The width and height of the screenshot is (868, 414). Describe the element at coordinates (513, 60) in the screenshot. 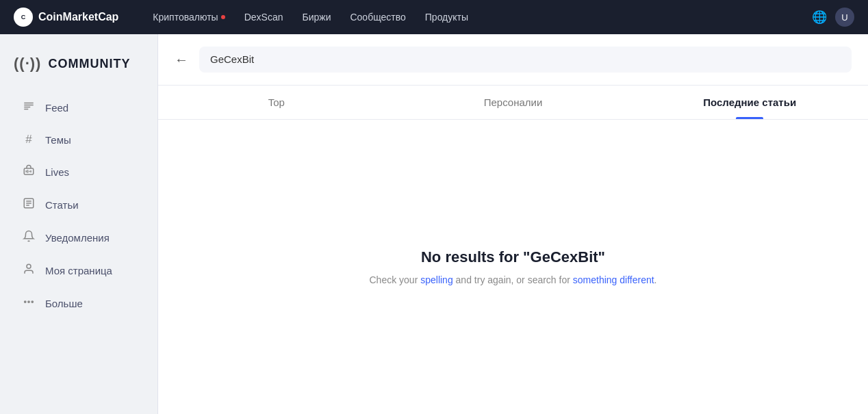

I see `search-row: ← GeCexBit` at that location.